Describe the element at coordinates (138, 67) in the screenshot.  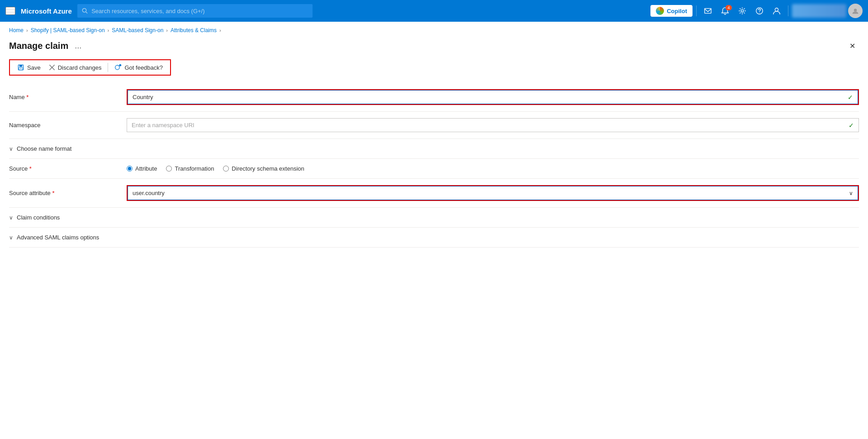
I see `feedback-button: Got feedback?` at that location.